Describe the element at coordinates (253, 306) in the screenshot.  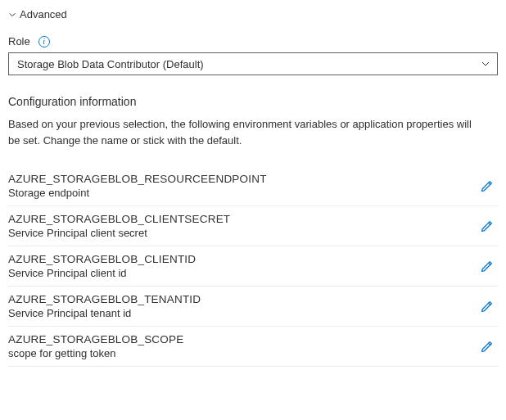
I see `variable-row: AZURE_STORAGEBLOB_TENANTID Service Princ…` at that location.